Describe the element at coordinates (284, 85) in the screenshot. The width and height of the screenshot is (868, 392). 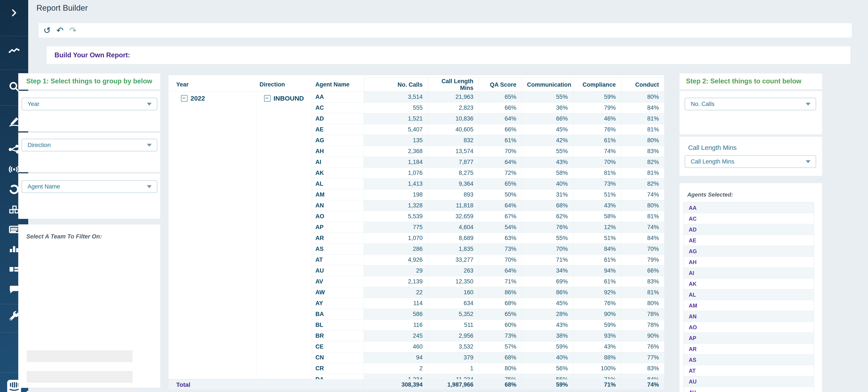
I see `col-header-direction: Direction` at that location.